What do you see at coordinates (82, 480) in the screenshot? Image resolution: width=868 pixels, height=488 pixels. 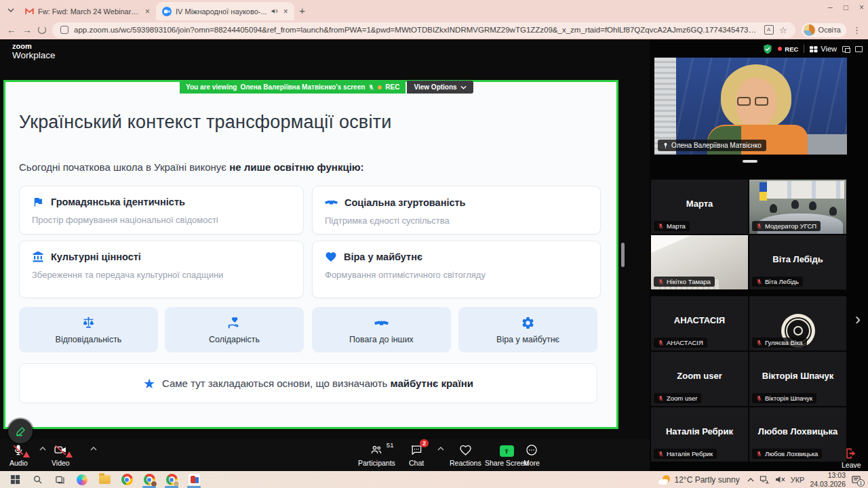 I see `copilot-button` at bounding box center [82, 480].